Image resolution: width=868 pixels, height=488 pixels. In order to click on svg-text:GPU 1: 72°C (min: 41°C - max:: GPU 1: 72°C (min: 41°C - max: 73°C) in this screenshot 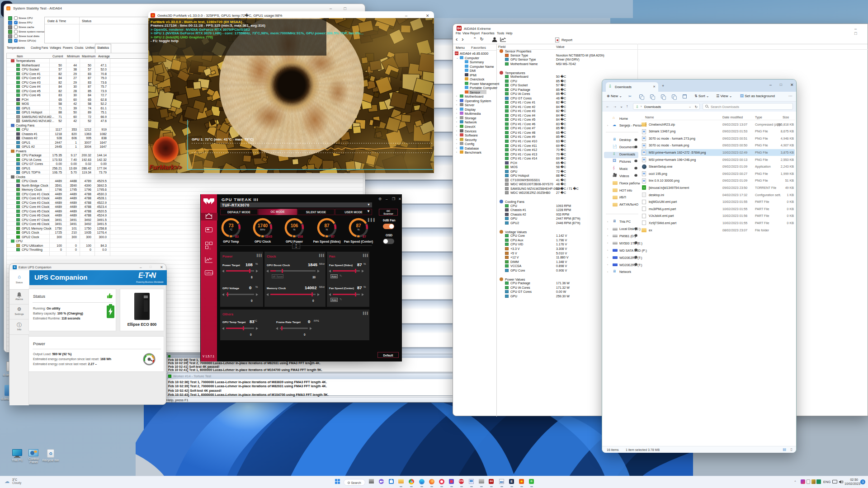, I will do `click(223, 139)`.